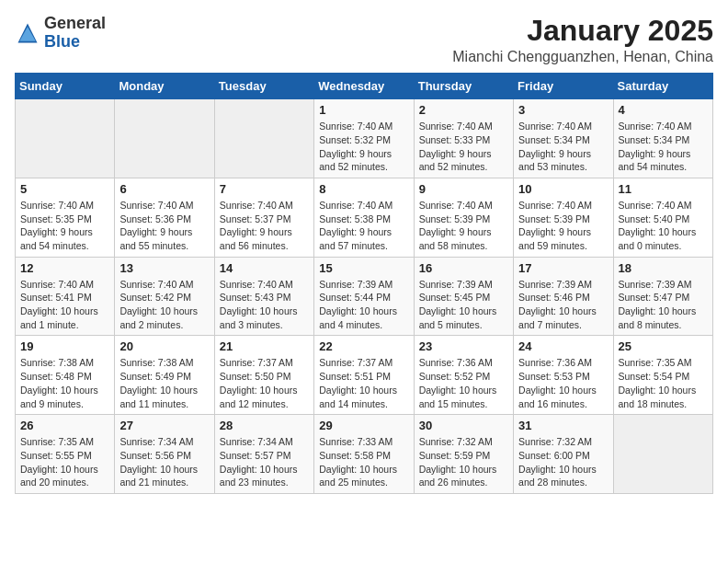 The image size is (728, 563). I want to click on calendar-cell: 20Sunrise: 7:38 AM Sunset: 5:49 PM Dayli…, so click(165, 375).